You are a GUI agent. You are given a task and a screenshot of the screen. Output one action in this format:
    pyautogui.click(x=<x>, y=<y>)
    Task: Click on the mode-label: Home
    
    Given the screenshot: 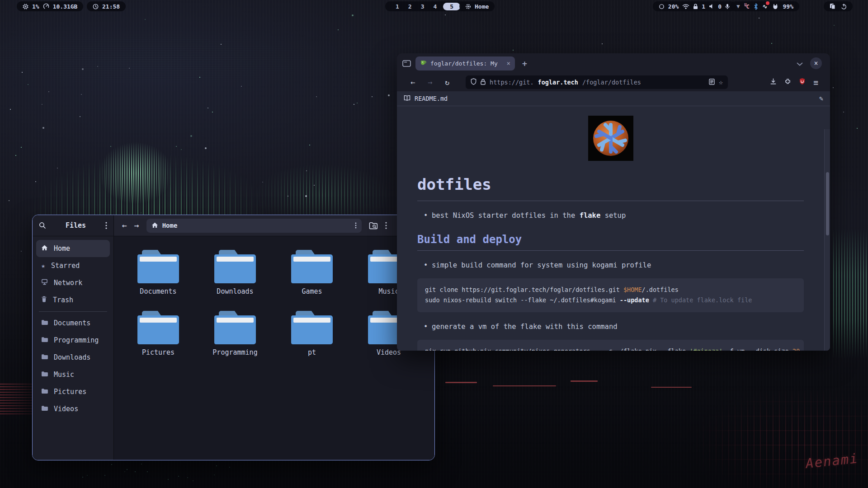 What is the action you would take?
    pyautogui.click(x=482, y=6)
    